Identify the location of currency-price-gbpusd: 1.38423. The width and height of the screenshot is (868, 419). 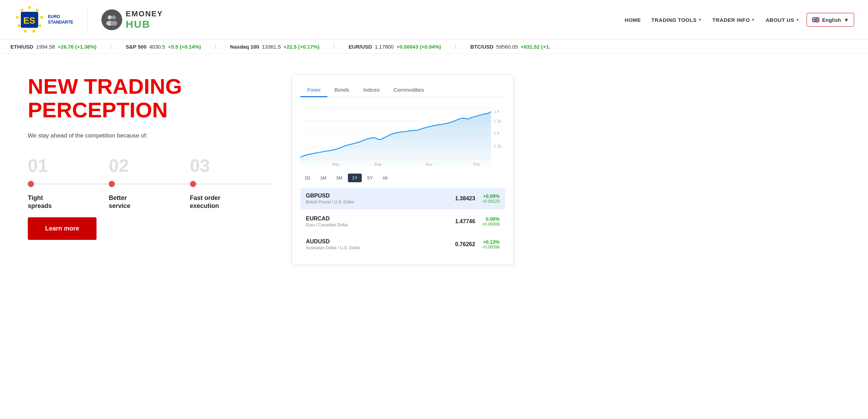
(465, 199).